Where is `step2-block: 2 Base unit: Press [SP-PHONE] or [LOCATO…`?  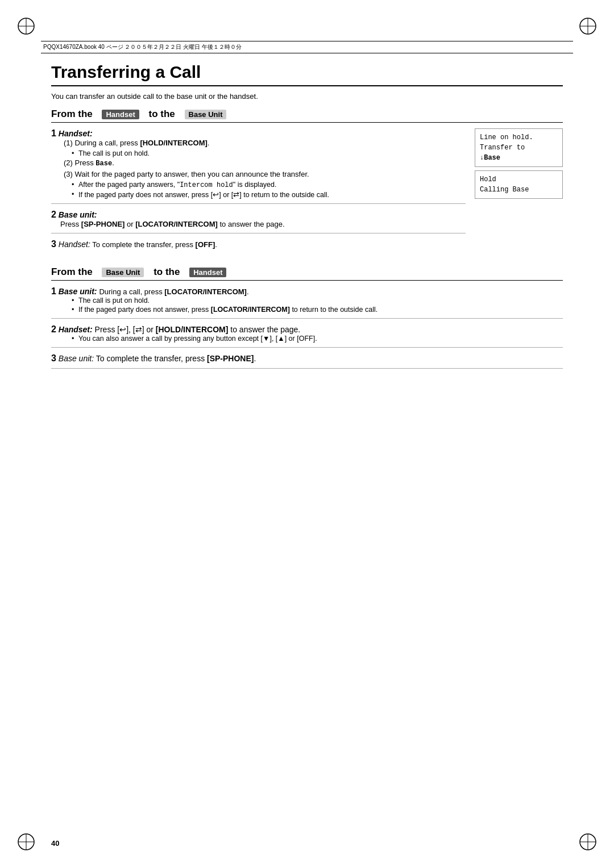
step2-block: 2 Base unit: Press [SP-PHONE] or [LOCATO… is located at coordinates (258, 219).